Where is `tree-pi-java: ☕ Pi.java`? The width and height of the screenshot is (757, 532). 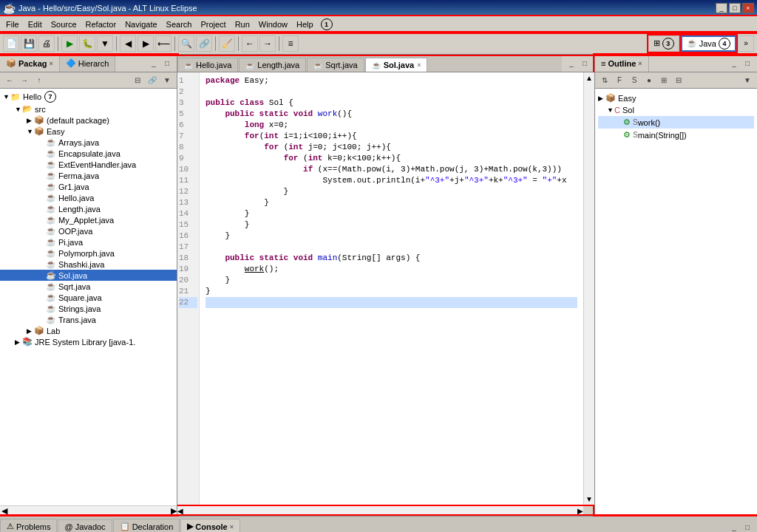 tree-pi-java: ☕ Pi.java is located at coordinates (89, 242).